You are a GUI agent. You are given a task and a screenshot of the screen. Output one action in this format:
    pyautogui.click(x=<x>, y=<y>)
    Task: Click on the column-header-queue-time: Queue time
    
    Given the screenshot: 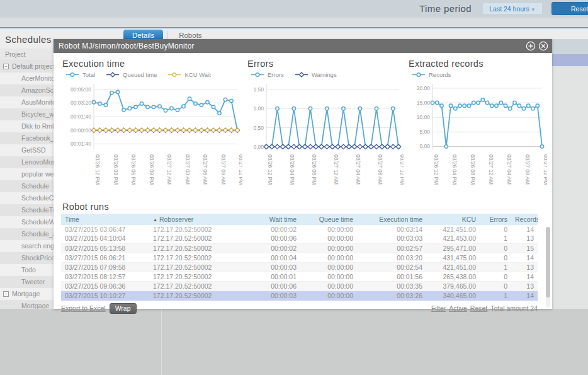 What is the action you would take?
    pyautogui.click(x=329, y=219)
    